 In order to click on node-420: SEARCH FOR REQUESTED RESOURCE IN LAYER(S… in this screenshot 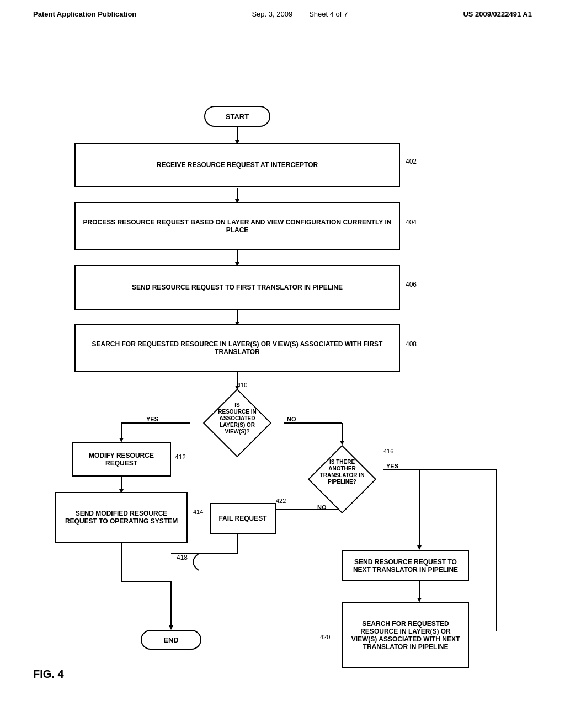, I will do `click(406, 635)`.